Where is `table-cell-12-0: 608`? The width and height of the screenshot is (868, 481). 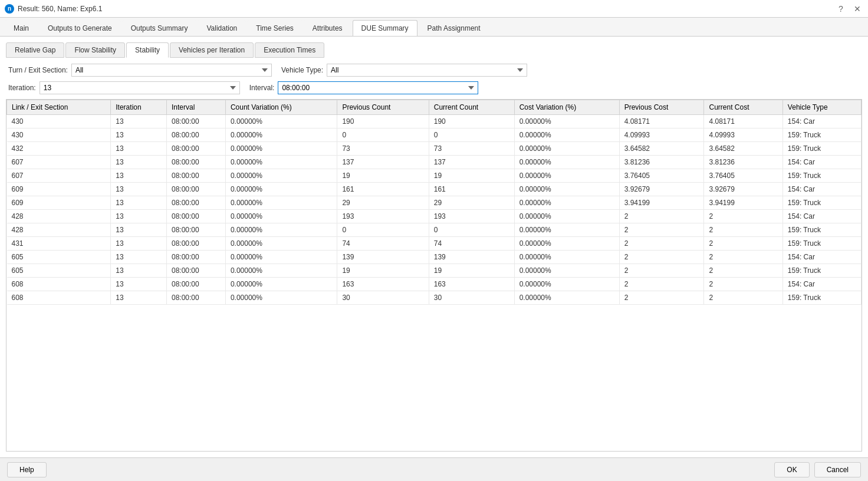 table-cell-12-0: 608 is located at coordinates (59, 284).